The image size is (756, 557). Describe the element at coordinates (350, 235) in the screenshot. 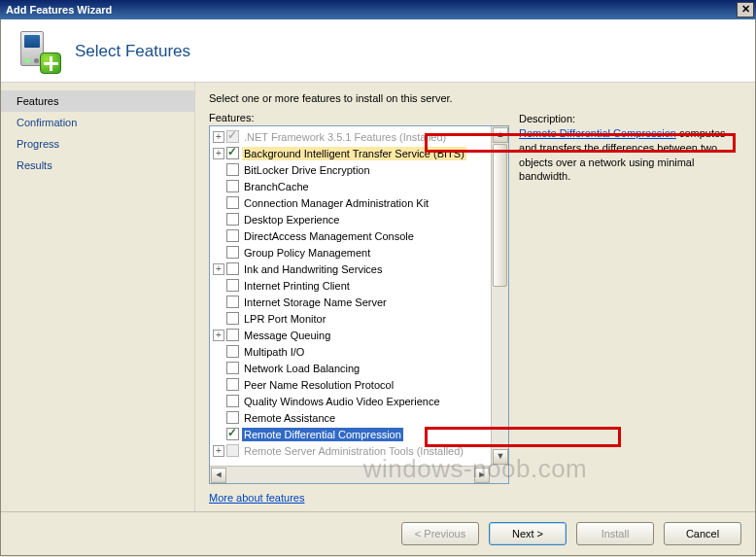

I see `feature-item: +DirectAccess Management Console` at that location.